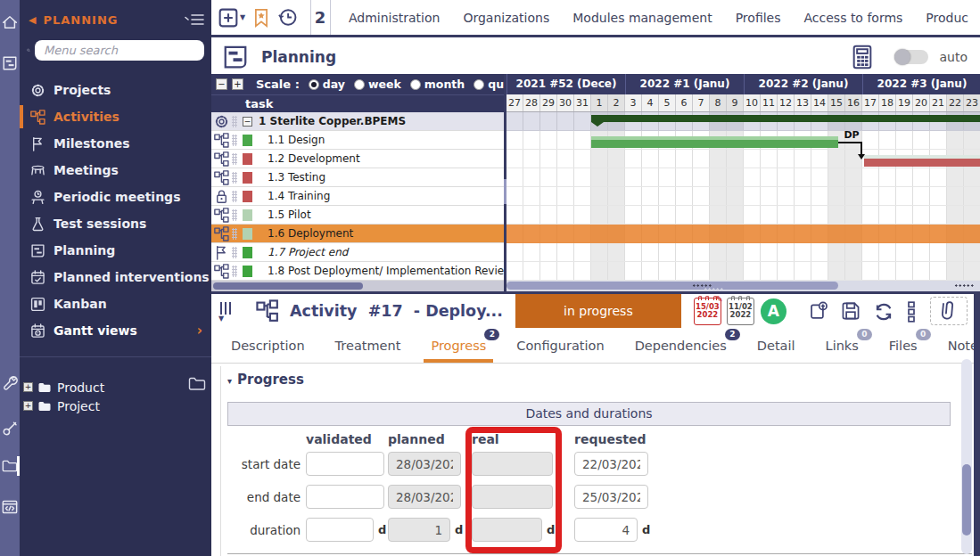 The width and height of the screenshot is (980, 556). What do you see at coordinates (268, 346) in the screenshot?
I see `tab-description: Description` at bounding box center [268, 346].